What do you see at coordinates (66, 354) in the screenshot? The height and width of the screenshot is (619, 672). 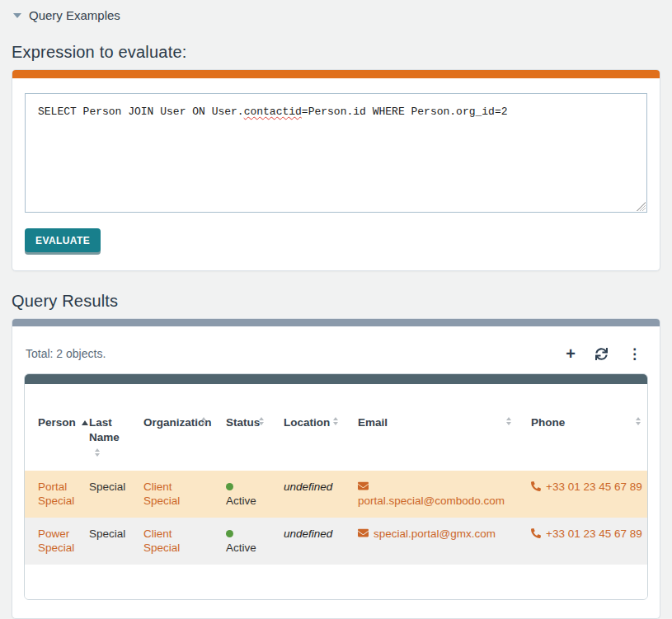 I see `total-objects-label: Total: 2 objects.` at bounding box center [66, 354].